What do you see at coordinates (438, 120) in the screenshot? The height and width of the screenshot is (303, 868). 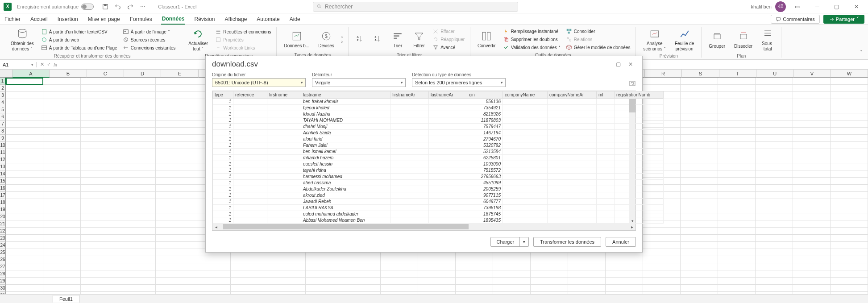 I see `table-row: 1TAYAHI MOHAMED11879803` at bounding box center [438, 120].